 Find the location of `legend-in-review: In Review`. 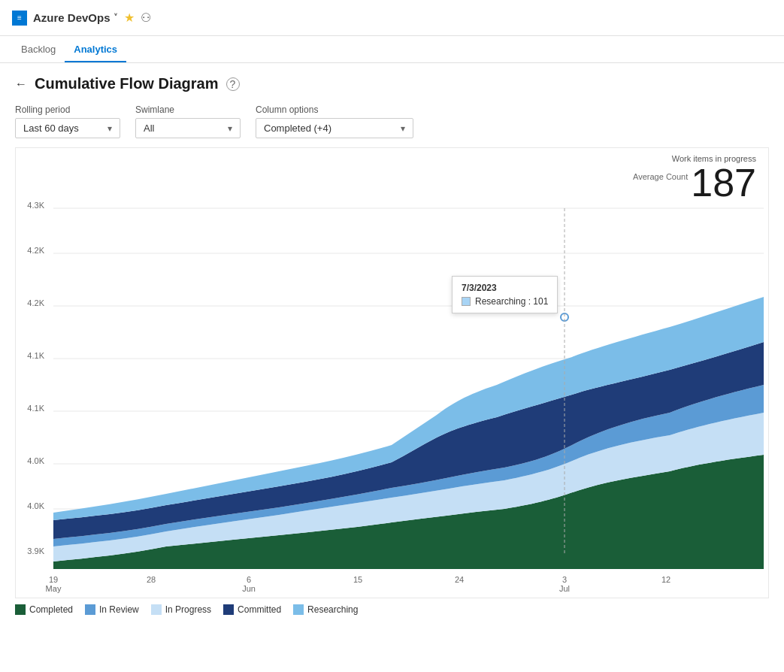

legend-in-review: In Review is located at coordinates (112, 610).